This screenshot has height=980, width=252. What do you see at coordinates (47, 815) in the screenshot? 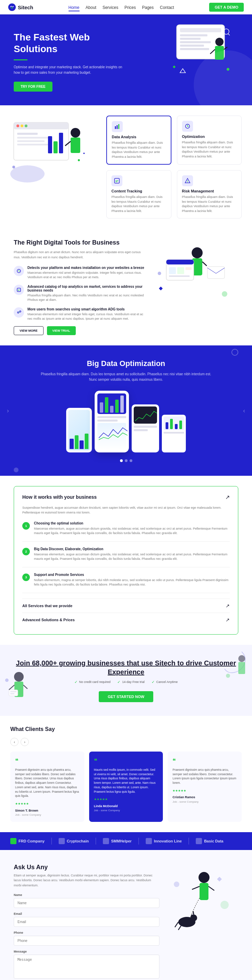
I see `testimonial-role-0: Job - some Company` at bounding box center [47, 815].